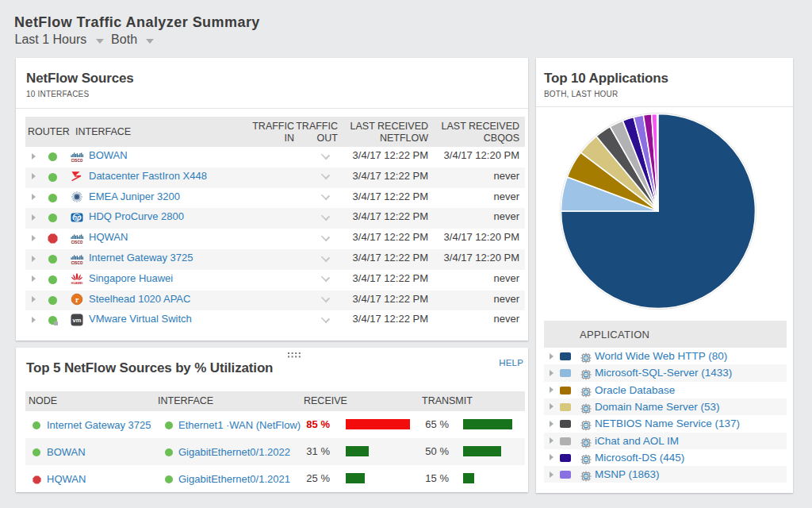  Describe the element at coordinates (77, 283) in the screenshot. I see `svg-text: HUAWEI` at that location.